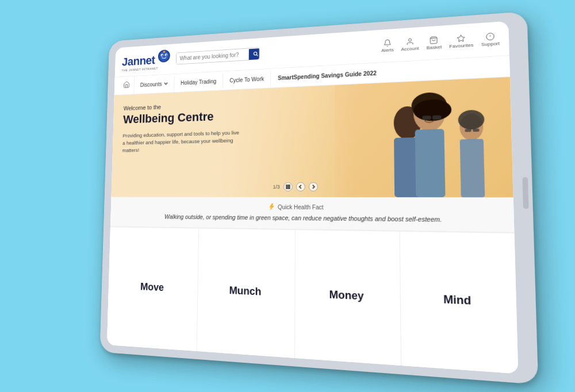 The height and width of the screenshot is (392, 575). I want to click on lightning-icon: ⚡, so click(271, 207).